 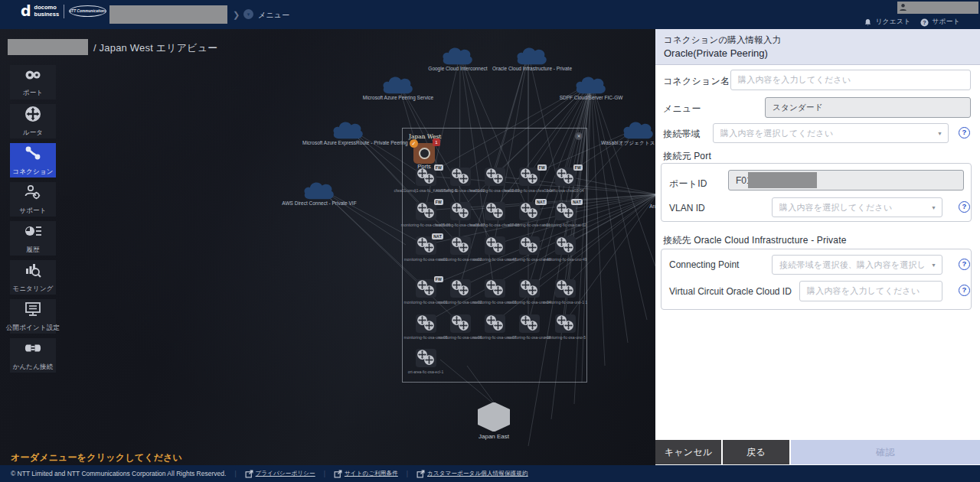 What do you see at coordinates (33, 199) in the screenshot?
I see `sidebar-item-support: サポート` at bounding box center [33, 199].